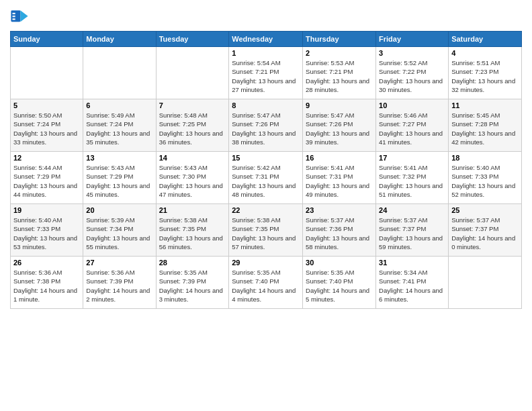  I want to click on day-info: Sunrise: 5:42 AM Sunset: 7:31 PM Dayligh…, so click(266, 181).